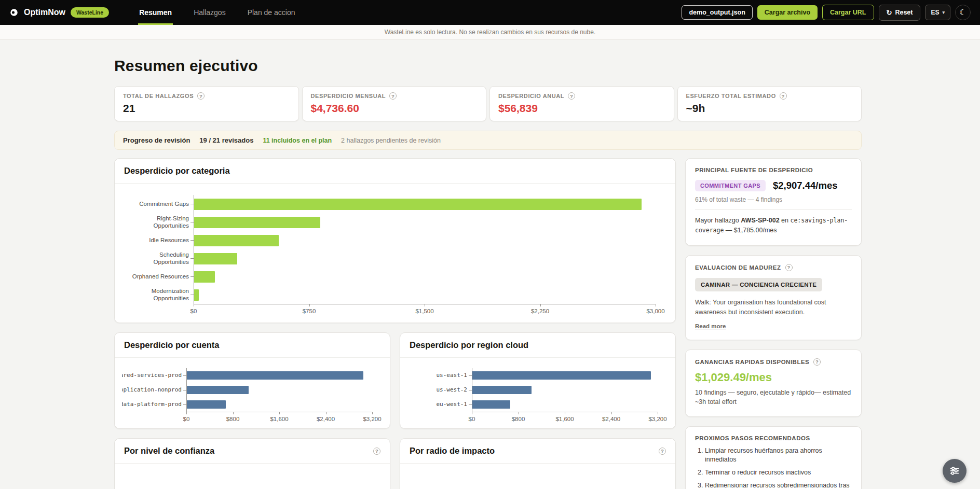 The image size is (980, 489). I want to click on chart-ylabel: us-west-2, so click(438, 390).